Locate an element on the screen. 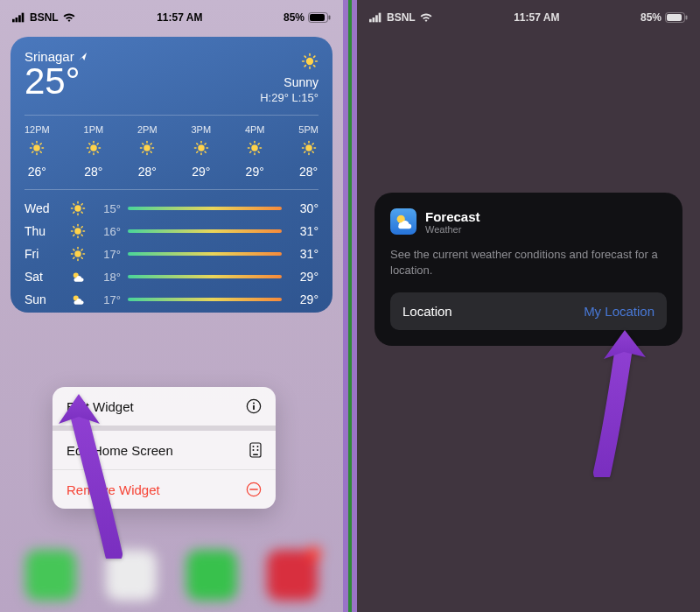  day-name: Fri is located at coordinates (43, 254).